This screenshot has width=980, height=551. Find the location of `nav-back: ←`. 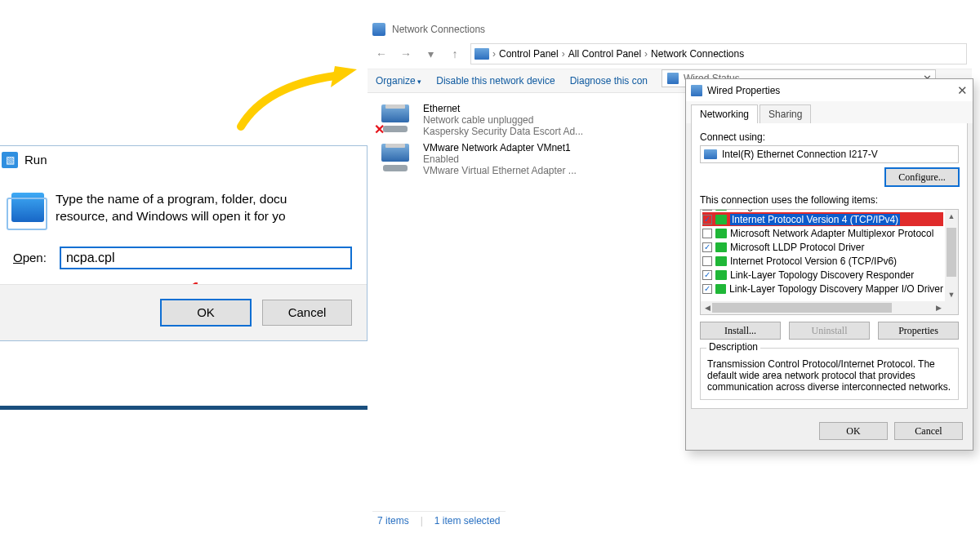

nav-back: ← is located at coordinates (381, 54).